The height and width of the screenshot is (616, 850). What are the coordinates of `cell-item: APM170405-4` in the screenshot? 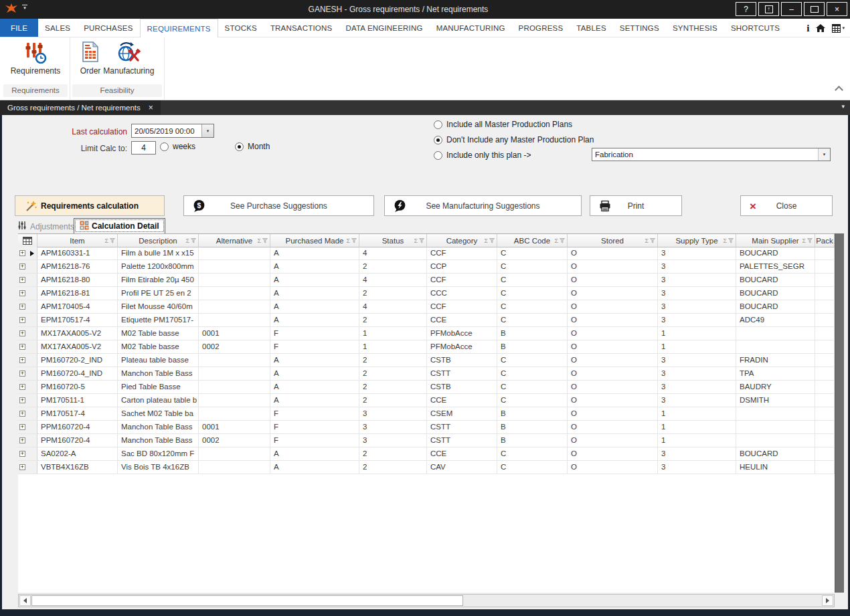 It's located at (78, 307).